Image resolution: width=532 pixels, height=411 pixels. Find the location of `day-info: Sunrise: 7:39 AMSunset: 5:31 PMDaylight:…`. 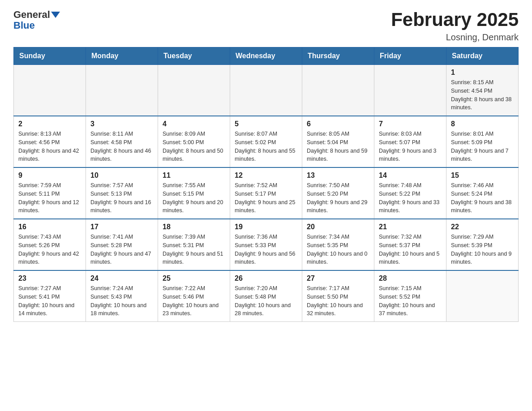

day-info: Sunrise: 7:39 AMSunset: 5:31 PMDaylight:… is located at coordinates (194, 250).